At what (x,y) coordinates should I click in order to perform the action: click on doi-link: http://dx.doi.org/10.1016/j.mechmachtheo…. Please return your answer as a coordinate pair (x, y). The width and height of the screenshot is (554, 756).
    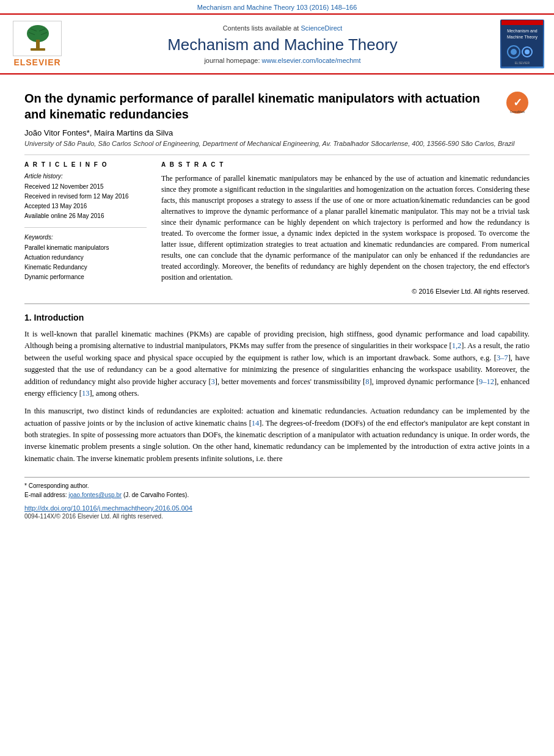
    Looking at the image, I should click on (277, 508).